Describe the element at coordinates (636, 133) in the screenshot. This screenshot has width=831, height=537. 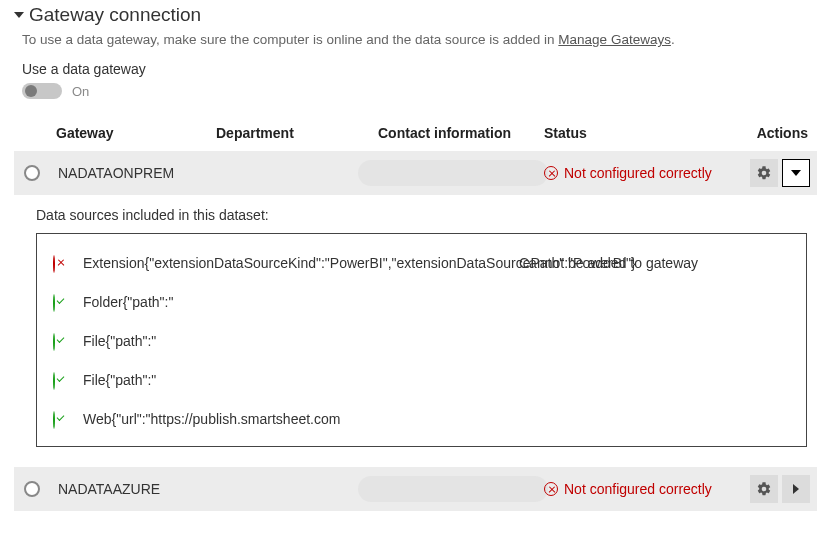
I see `col-status: Status` at that location.